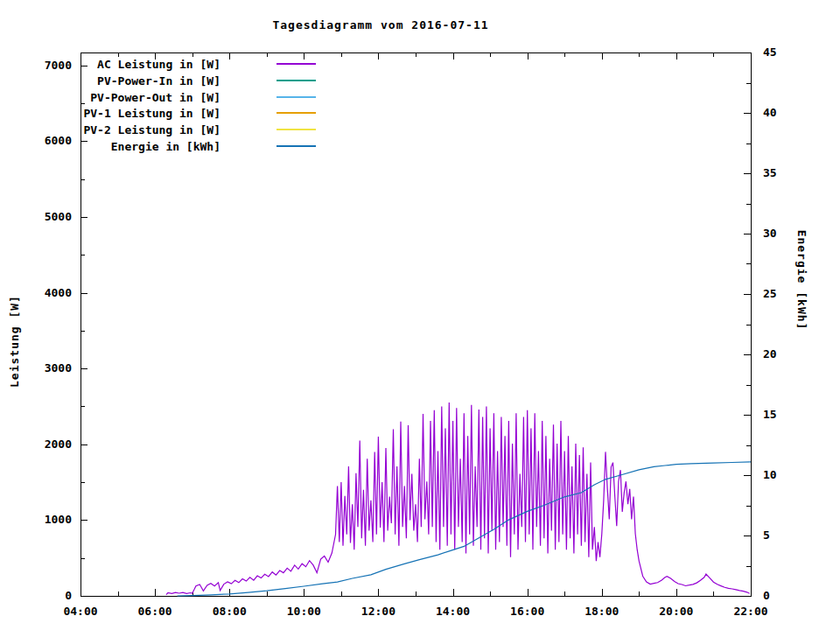 The width and height of the screenshot is (840, 630). I want to click on y-left-tick-label: 0, so click(36, 596).